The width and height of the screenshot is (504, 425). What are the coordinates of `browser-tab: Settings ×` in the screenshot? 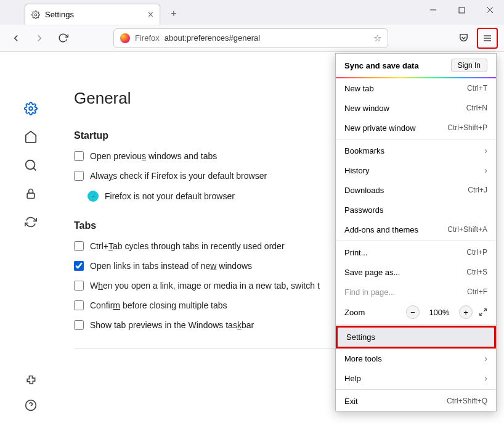 It's located at (92, 14).